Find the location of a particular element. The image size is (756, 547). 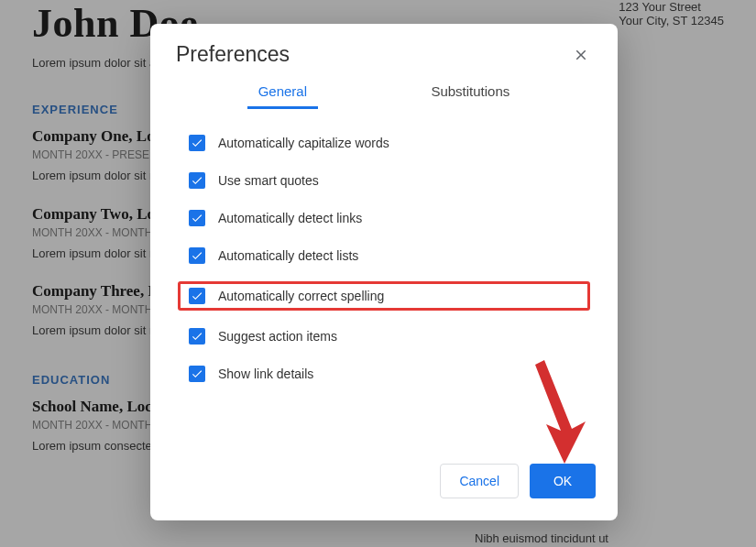

dialog-title: Preferences is located at coordinates (233, 55).